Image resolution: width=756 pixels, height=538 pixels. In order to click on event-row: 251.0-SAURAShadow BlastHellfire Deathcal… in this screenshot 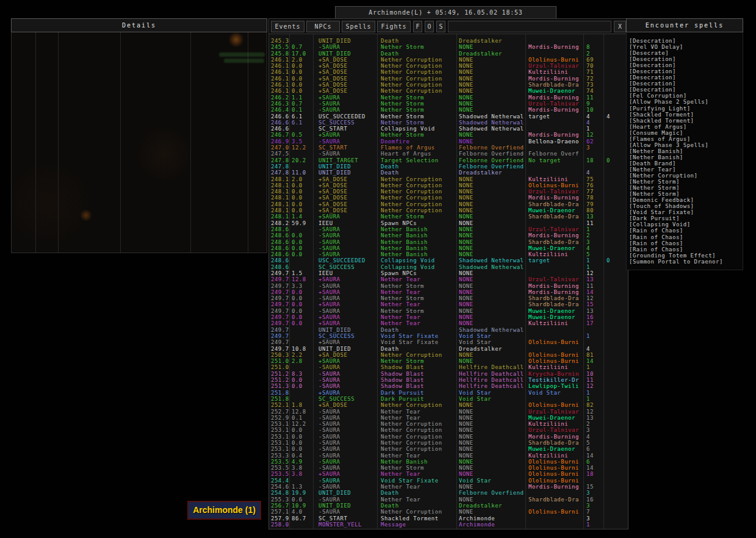, I will do `click(448, 367)`.